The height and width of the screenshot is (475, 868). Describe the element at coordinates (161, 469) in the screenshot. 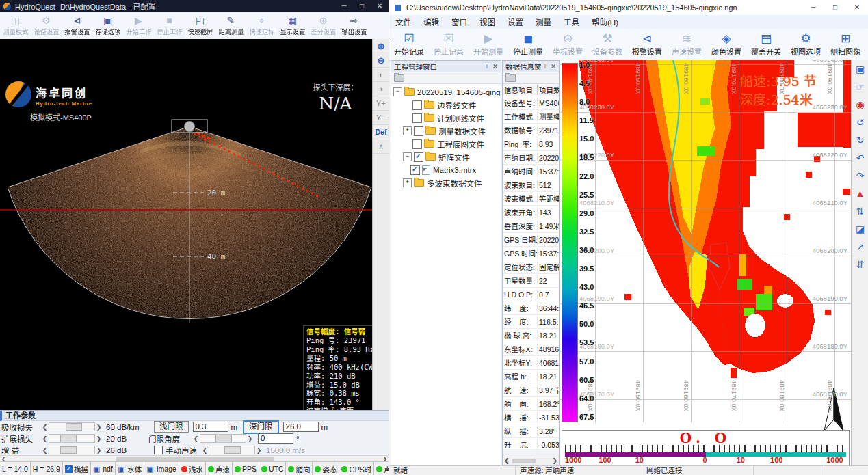

I see `save-target-segment: Image` at that location.